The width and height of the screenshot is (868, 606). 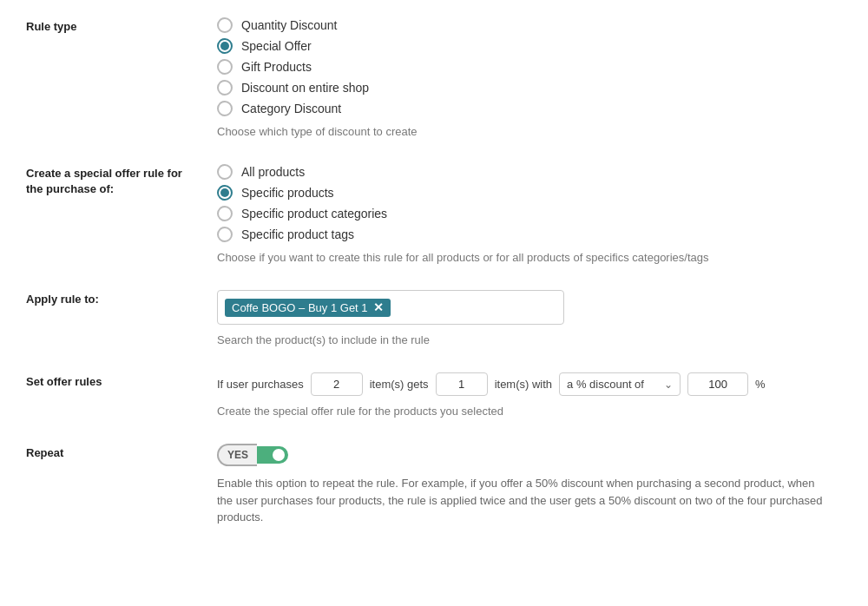 I want to click on radio-gift-products, so click(x=225, y=67).